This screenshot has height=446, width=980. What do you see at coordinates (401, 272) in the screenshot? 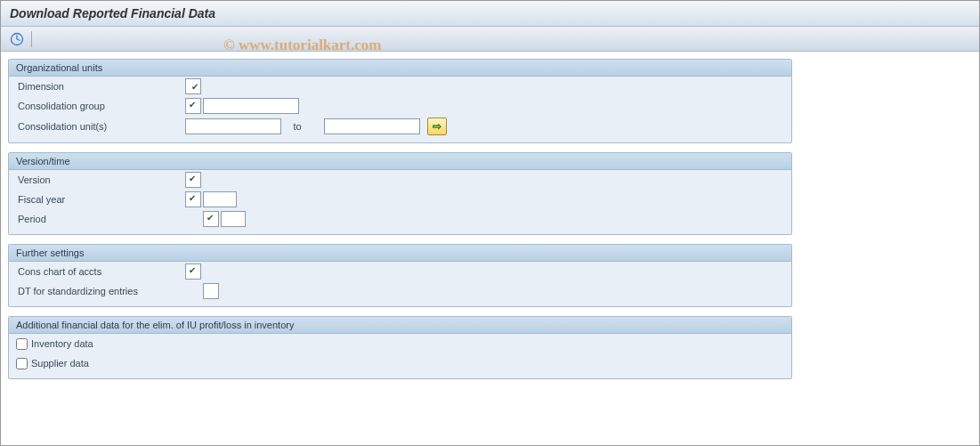
I see `row-cons-chart-accts: Cons chart of accts ✔` at bounding box center [401, 272].